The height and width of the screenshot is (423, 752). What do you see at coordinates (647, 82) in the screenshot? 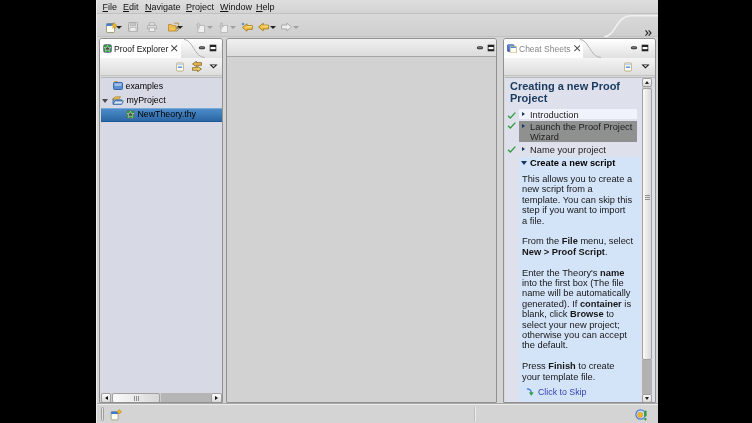
I see `arrow-up-icon` at bounding box center [647, 82].